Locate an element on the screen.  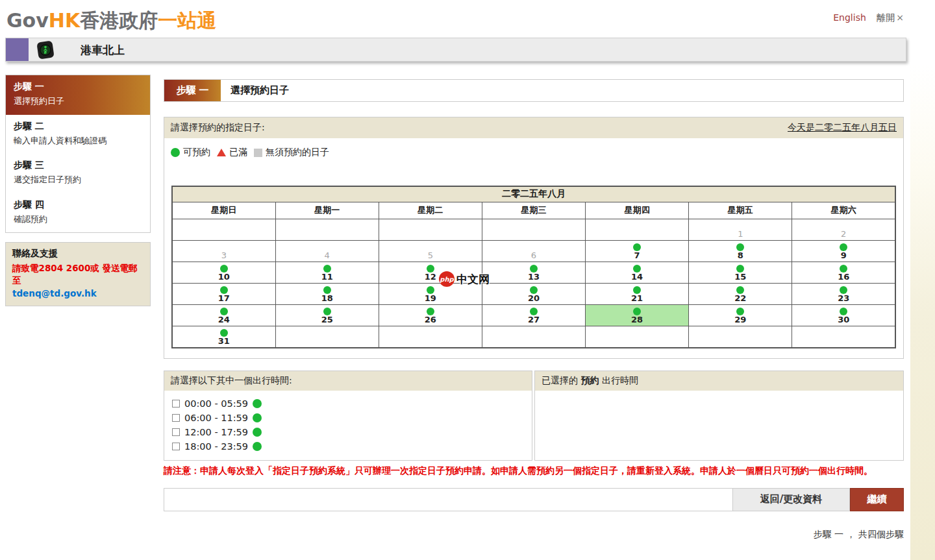
step-label: 輸入申請人資料和驗證碼 is located at coordinates (78, 141).